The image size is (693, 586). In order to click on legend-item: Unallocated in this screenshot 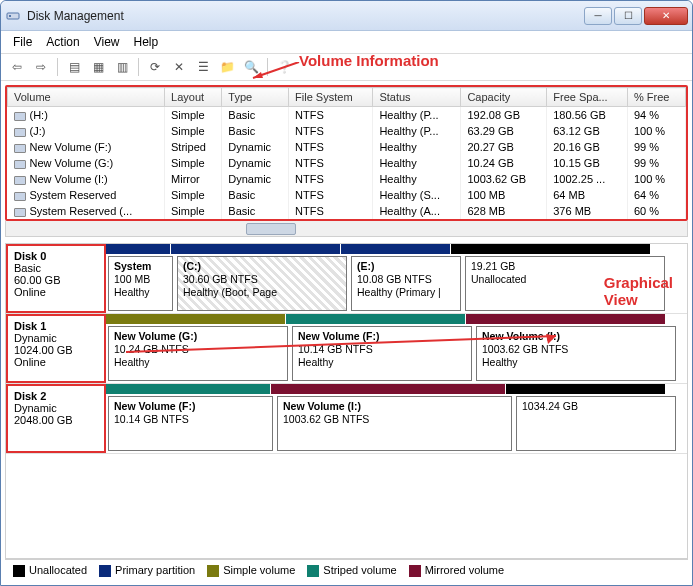, I will do `click(50, 570)`.